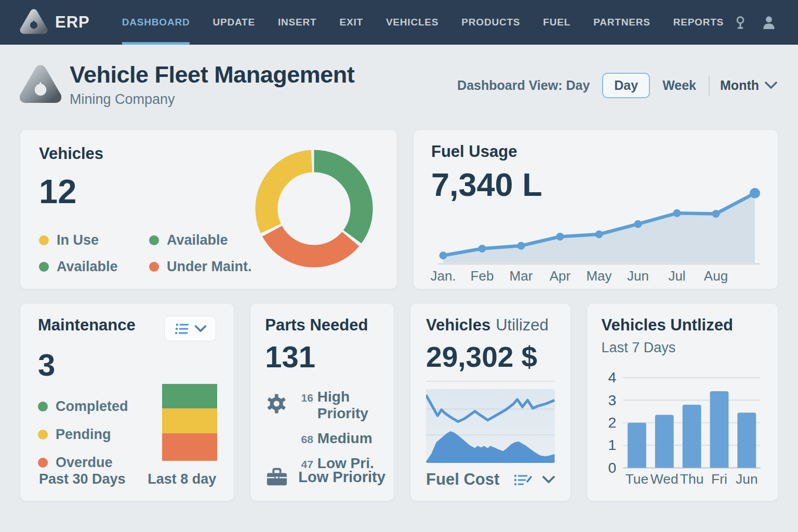 This screenshot has height=532, width=798. What do you see at coordinates (637, 479) in the screenshot?
I see `svg-text: Tue` at bounding box center [637, 479].